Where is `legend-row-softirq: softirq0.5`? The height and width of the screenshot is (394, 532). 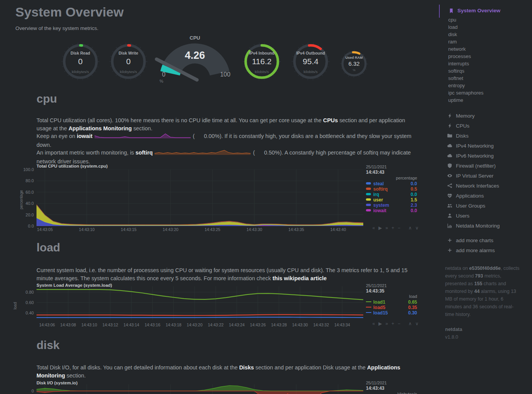 legend-row-softirq: softirq0.5 is located at coordinates (391, 189).